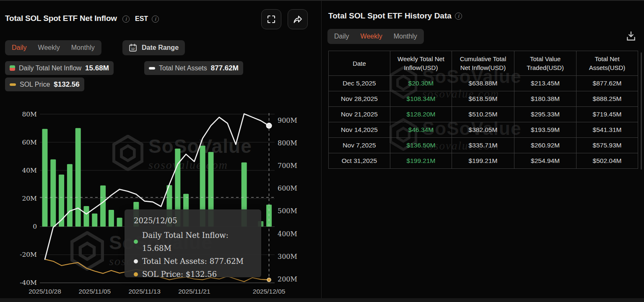  What do you see at coordinates (483, 130) in the screenshot?
I see `cumulative-inflow-cell: $382.05M` at bounding box center [483, 130].